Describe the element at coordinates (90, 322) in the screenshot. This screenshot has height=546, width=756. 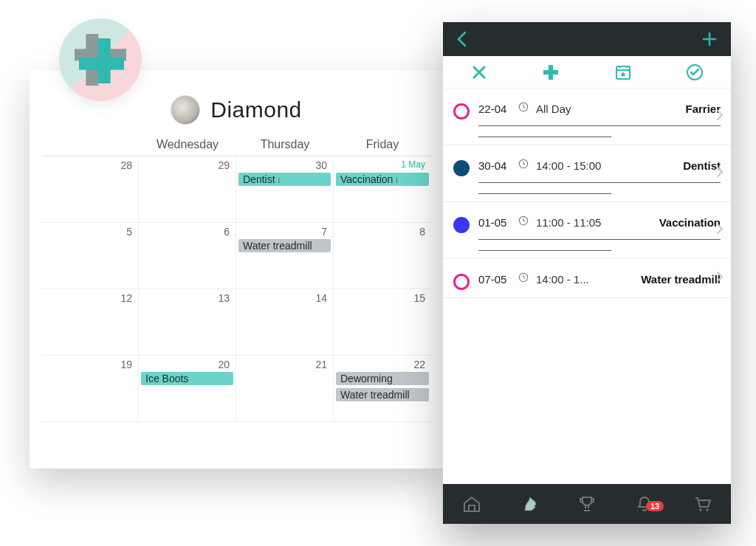
I see `calendar-cell: 12` at that location.